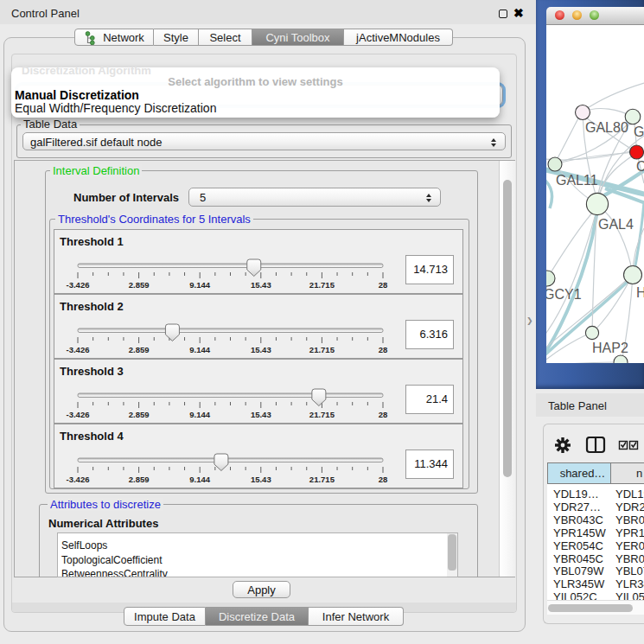  I want to click on svg-text: GAL80, so click(607, 128).